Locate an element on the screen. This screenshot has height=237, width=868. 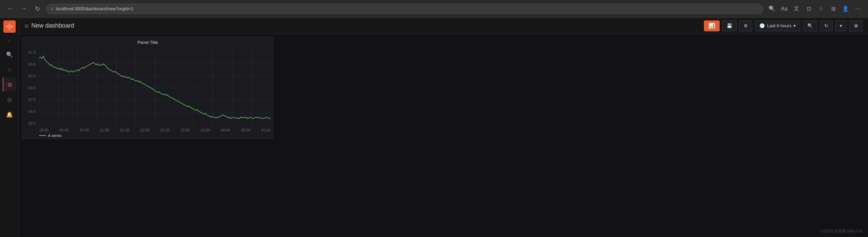
y-label-4: 57.5 is located at coordinates (30, 100).